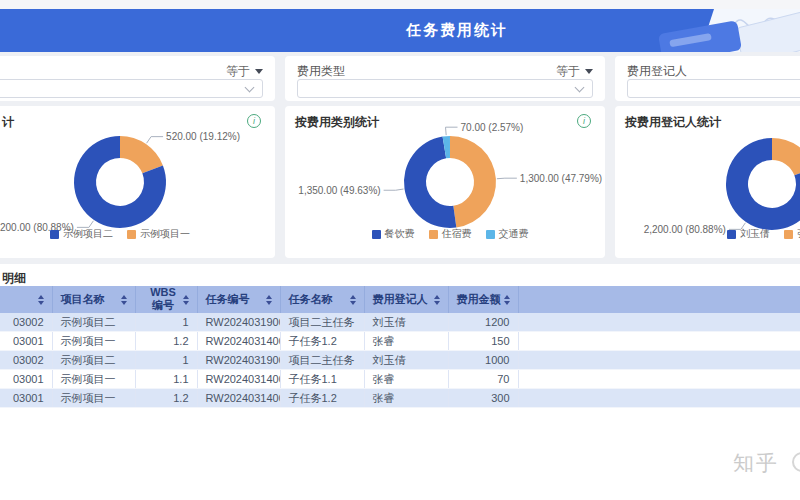 This screenshot has width=800, height=500. Describe the element at coordinates (483, 300) in the screenshot. I see `column-header: 费用金额` at that location.